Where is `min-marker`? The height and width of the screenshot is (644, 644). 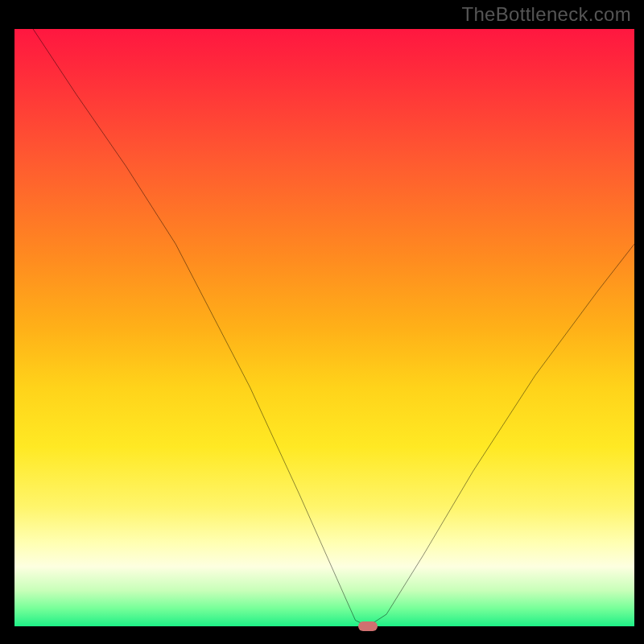
min-marker is located at coordinates (368, 626).